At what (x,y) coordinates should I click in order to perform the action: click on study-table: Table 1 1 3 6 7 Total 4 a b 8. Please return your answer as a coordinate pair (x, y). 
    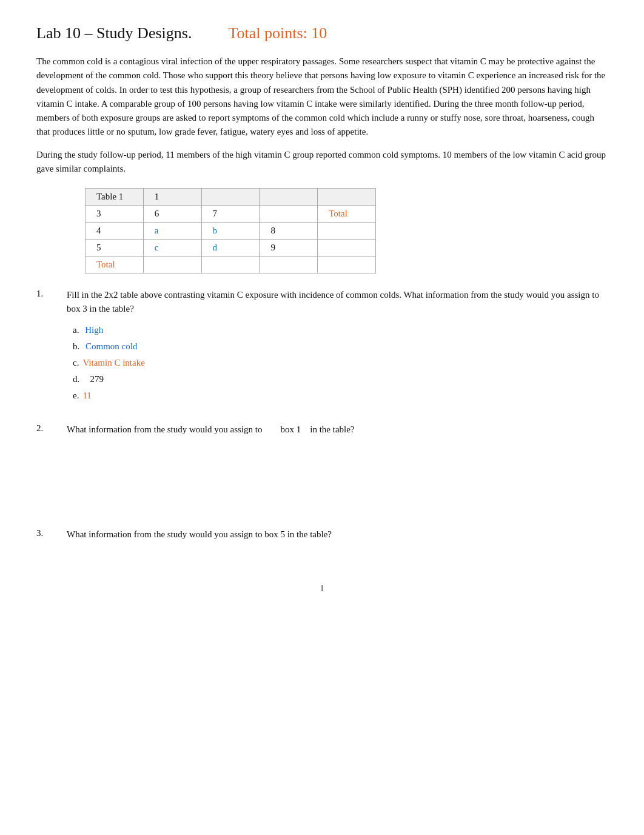
    Looking at the image, I should click on (230, 230).